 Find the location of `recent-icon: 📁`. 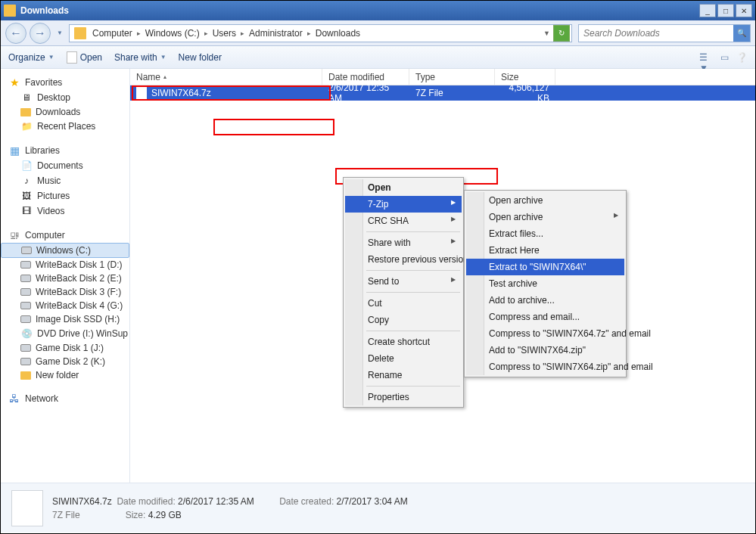

recent-icon: 📁 is located at coordinates (26, 126).